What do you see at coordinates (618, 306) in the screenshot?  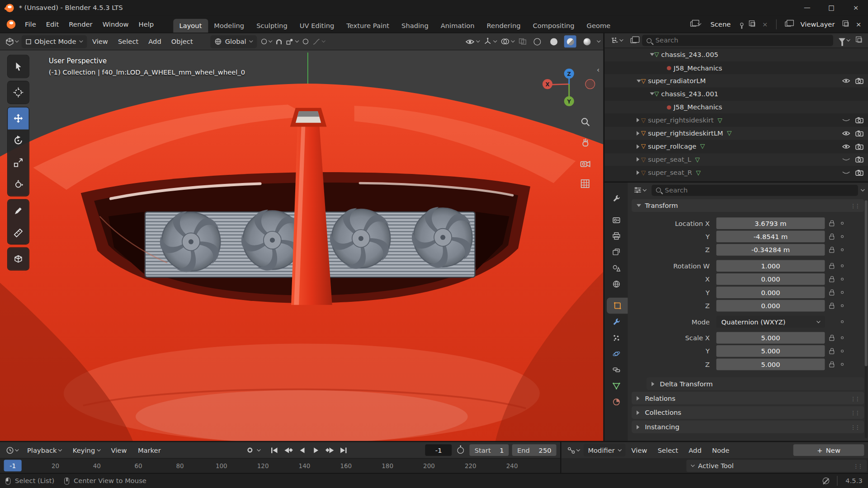 I see `tab-object` at bounding box center [618, 306].